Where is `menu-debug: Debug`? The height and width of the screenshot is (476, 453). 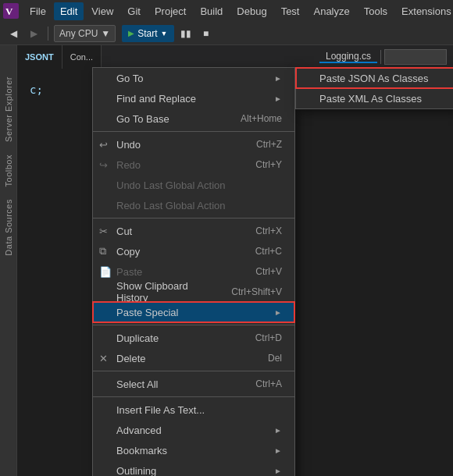
menu-debug: Debug is located at coordinates (251, 11).